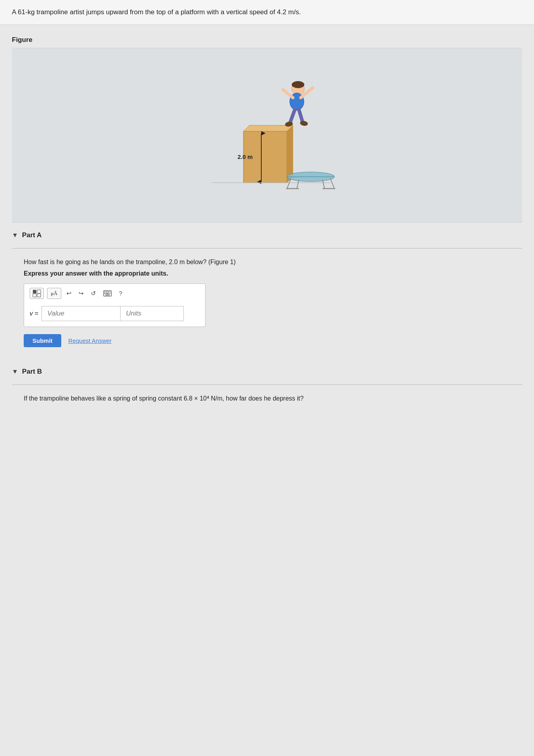 The width and height of the screenshot is (534, 756). What do you see at coordinates (267, 36) in the screenshot?
I see `figure-label: Figure` at bounding box center [267, 36].